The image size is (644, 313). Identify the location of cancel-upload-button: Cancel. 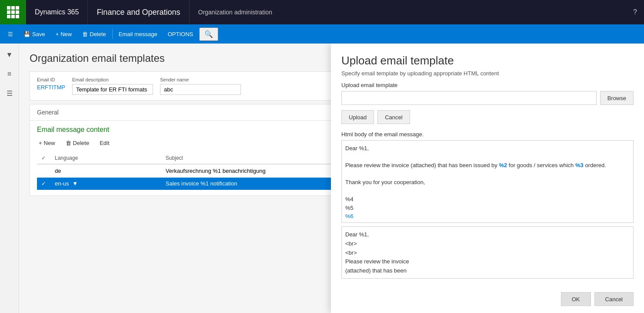
(394, 117).